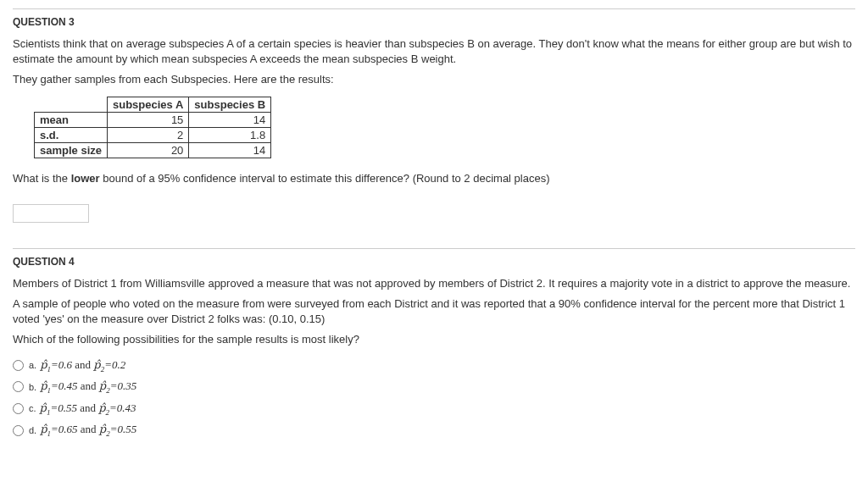 The width and height of the screenshot is (868, 498). I want to click on option-a-label: a., so click(32, 365).